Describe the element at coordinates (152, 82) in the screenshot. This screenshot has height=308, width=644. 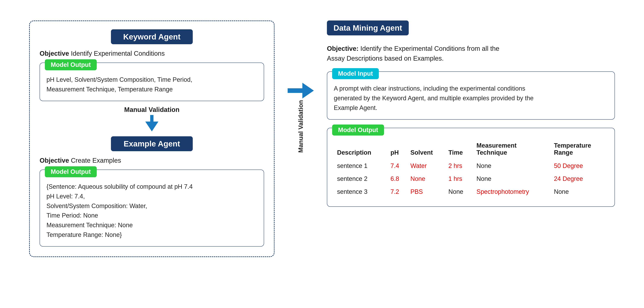
I see `keyword-model-output-content: pH Level, Solvent/System Composition, Ti…` at that location.